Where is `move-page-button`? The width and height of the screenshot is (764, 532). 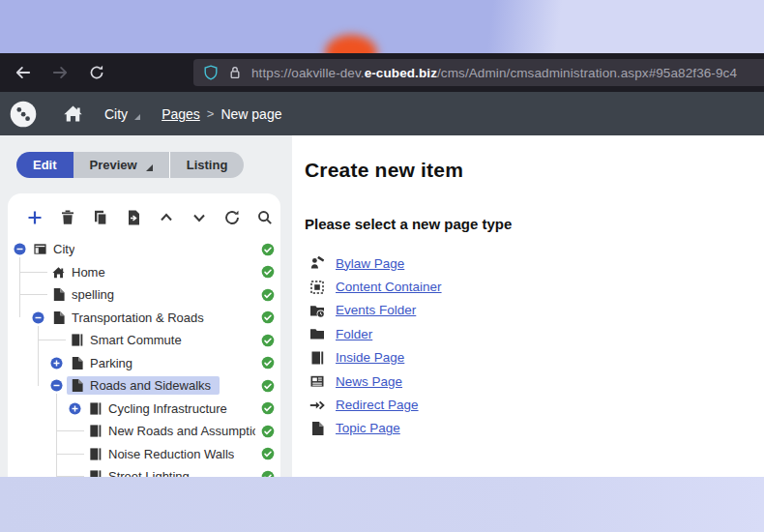
move-page-button is located at coordinates (133, 218).